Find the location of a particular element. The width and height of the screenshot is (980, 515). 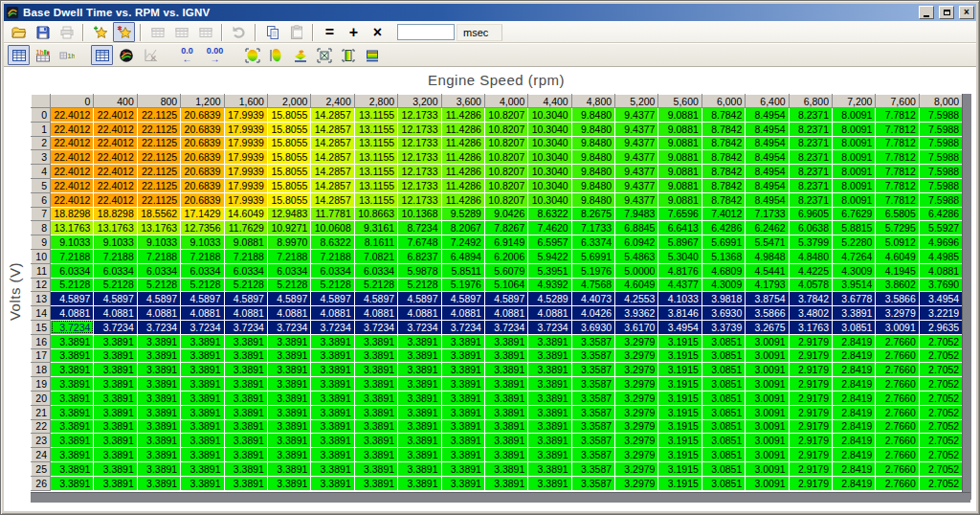

grid-cell: 4.2553 is located at coordinates (637, 299).